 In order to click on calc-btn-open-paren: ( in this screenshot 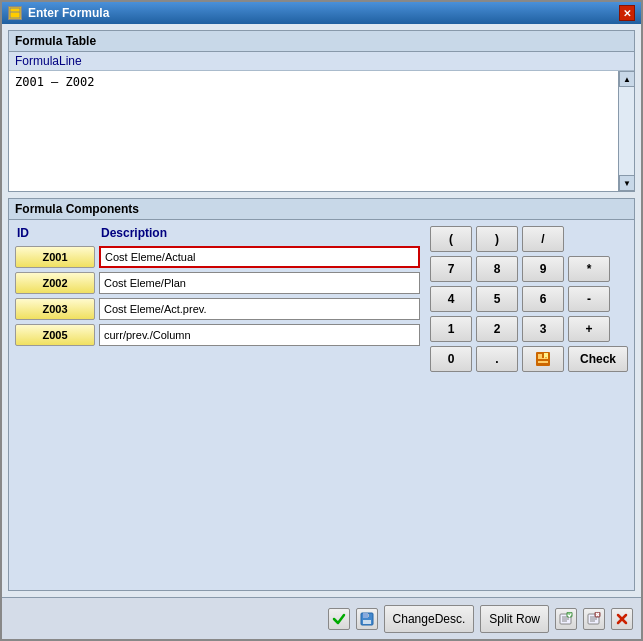, I will do `click(451, 239)`.